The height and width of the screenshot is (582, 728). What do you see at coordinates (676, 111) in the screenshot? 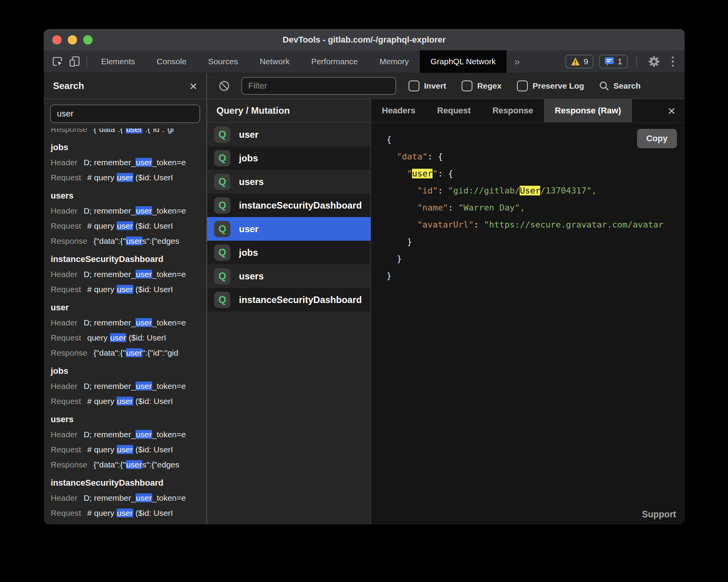
I see `close-detail-icon: ×` at bounding box center [676, 111].